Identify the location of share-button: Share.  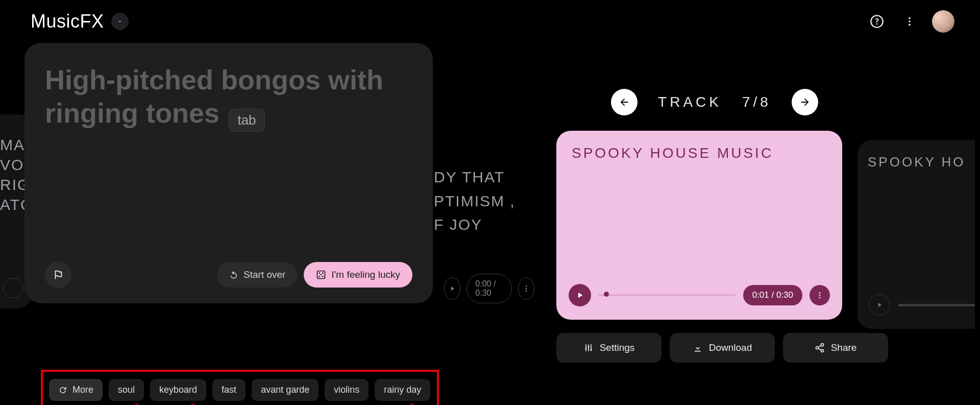
(836, 348).